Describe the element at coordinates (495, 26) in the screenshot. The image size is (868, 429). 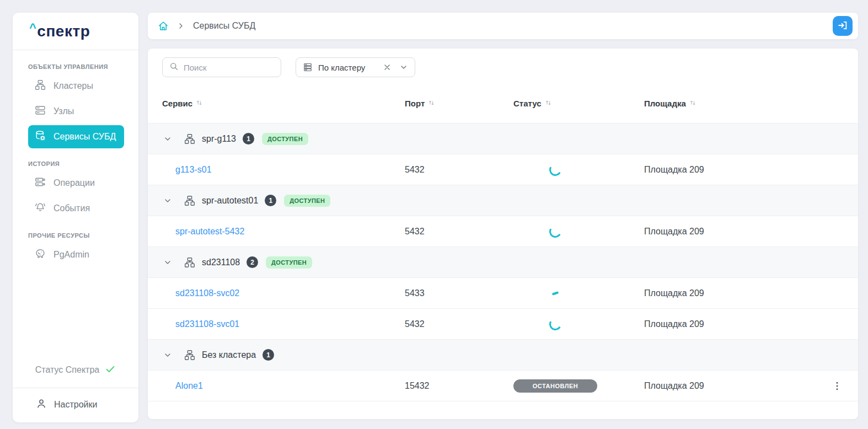
I see `breadcrumb: Сервисы СУБД` at that location.